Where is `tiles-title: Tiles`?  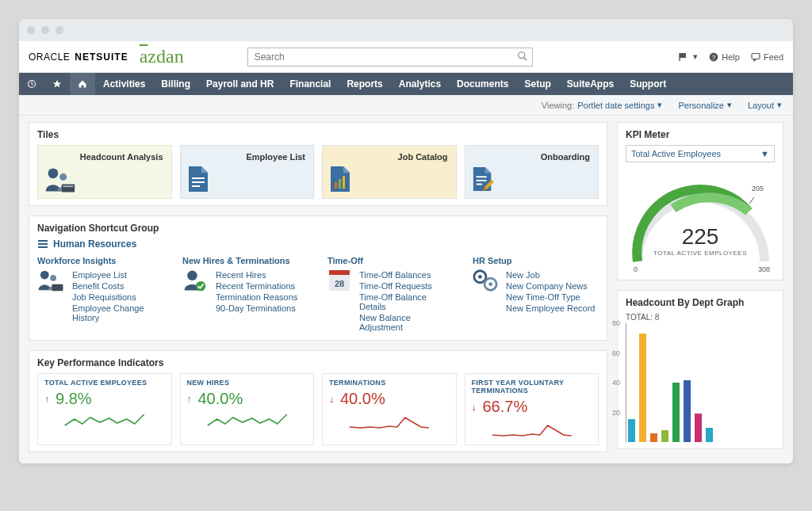 tiles-title: Tiles is located at coordinates (318, 135).